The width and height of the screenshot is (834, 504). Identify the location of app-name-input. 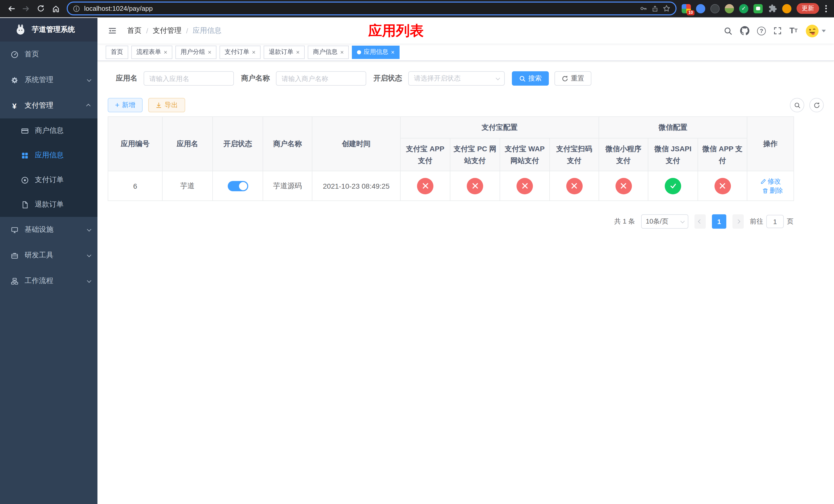
(189, 78).